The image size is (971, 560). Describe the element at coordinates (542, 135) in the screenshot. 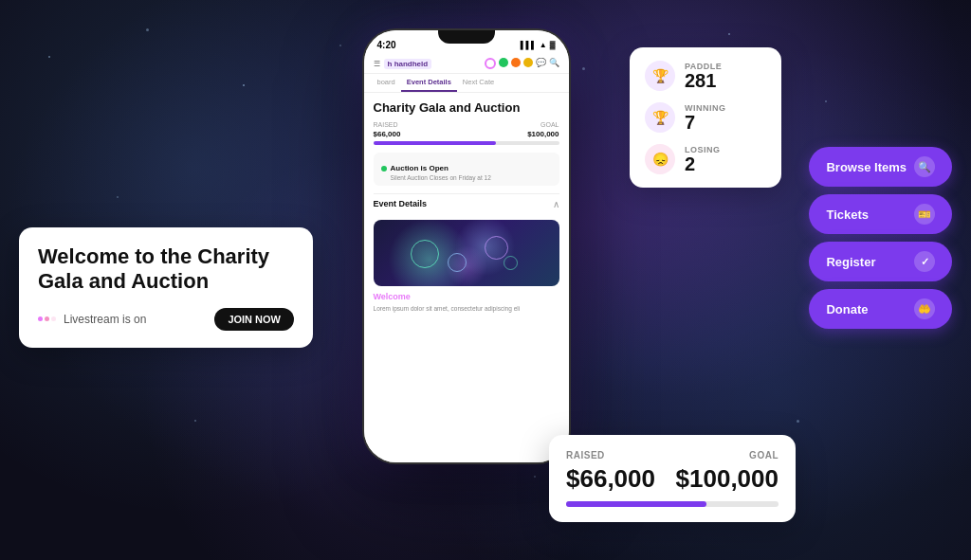

I see `phone-goal-amount: $100,000` at that location.